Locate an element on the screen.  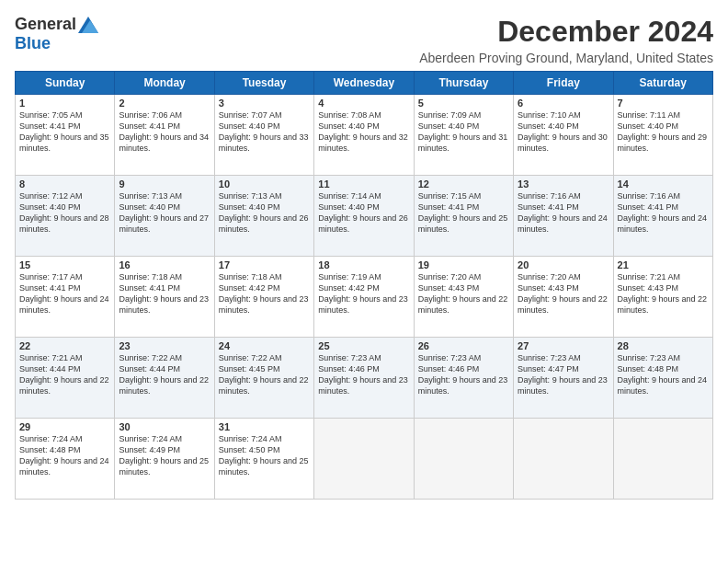
week-row-3: 15Sunrise: 7:17 AMSunset: 4:41 PMDayligh… is located at coordinates (364, 297).